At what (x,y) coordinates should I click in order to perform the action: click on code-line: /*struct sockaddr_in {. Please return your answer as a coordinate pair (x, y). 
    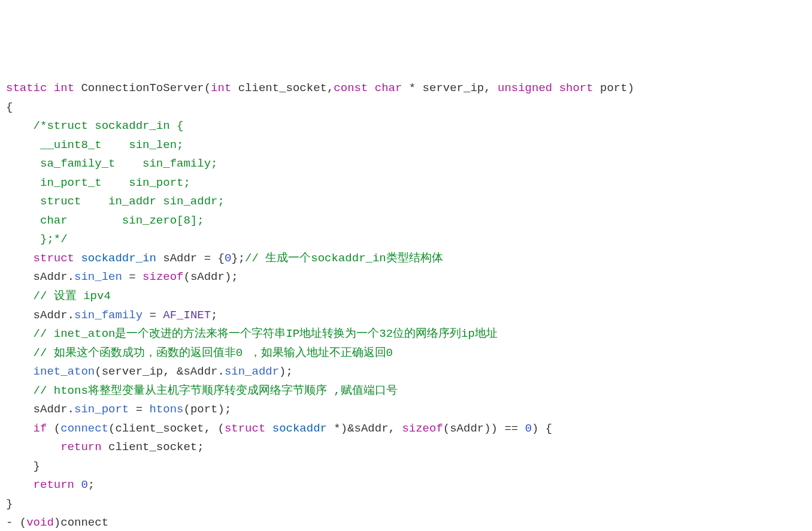
    Looking at the image, I should click on (406, 126).